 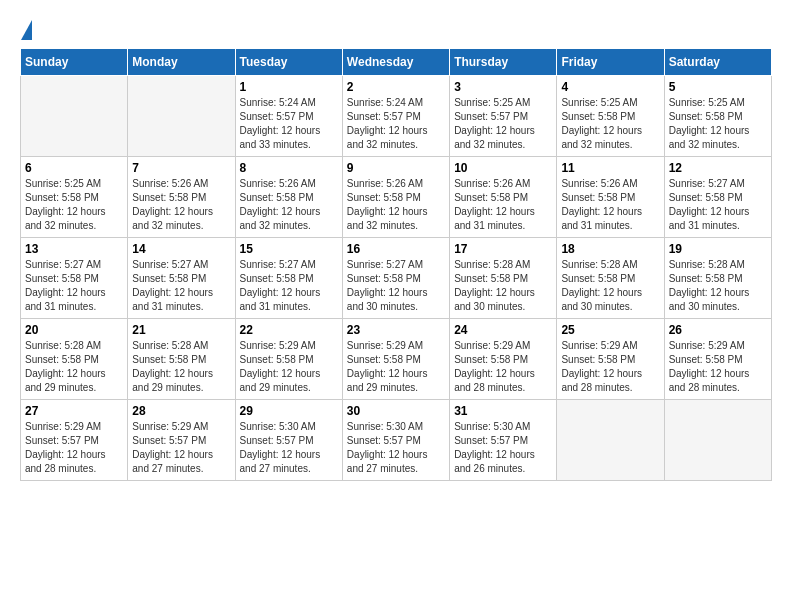 I want to click on day-cell: 26Sunrise: 5:29 AM Sunset: 5:58 PM Dayli…, so click(x=718, y=360).